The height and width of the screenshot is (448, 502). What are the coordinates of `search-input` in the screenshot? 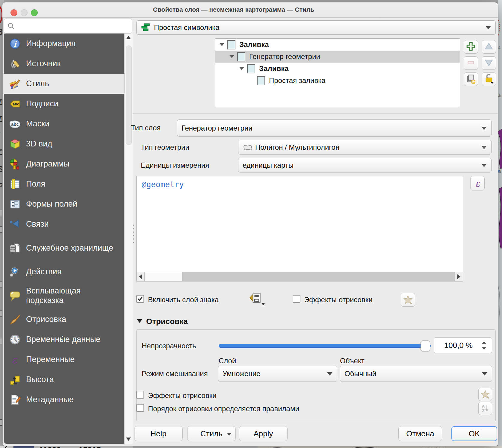 It's located at (73, 26).